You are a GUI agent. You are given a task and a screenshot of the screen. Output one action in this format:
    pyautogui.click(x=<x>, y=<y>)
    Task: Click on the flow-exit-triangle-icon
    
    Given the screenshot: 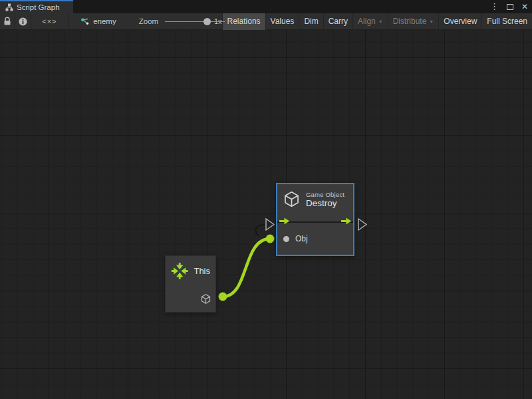 What is the action you would take?
    pyautogui.click(x=362, y=225)
    